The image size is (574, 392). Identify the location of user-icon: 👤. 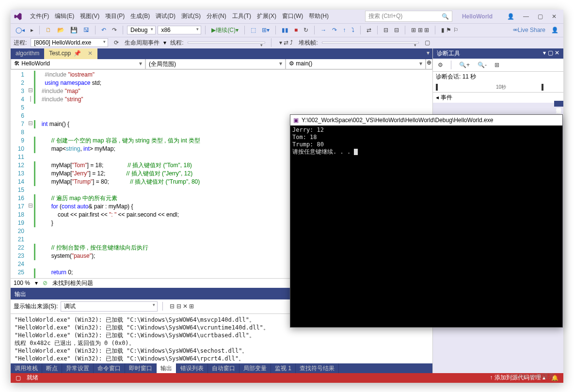
(511, 16).